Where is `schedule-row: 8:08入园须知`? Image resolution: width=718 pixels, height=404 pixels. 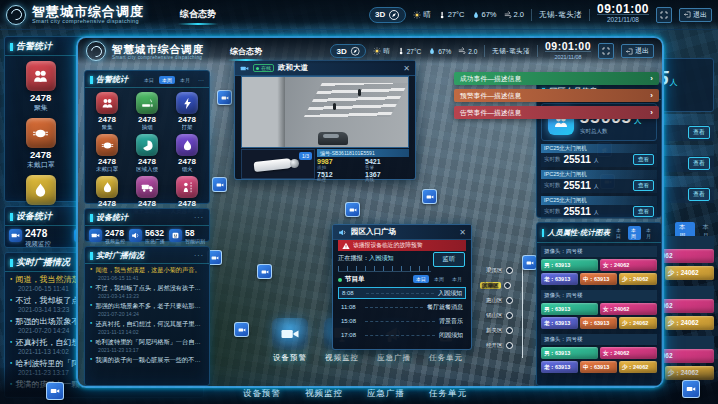
schedule-row: 8:08入园须知 is located at coordinates (402, 293).